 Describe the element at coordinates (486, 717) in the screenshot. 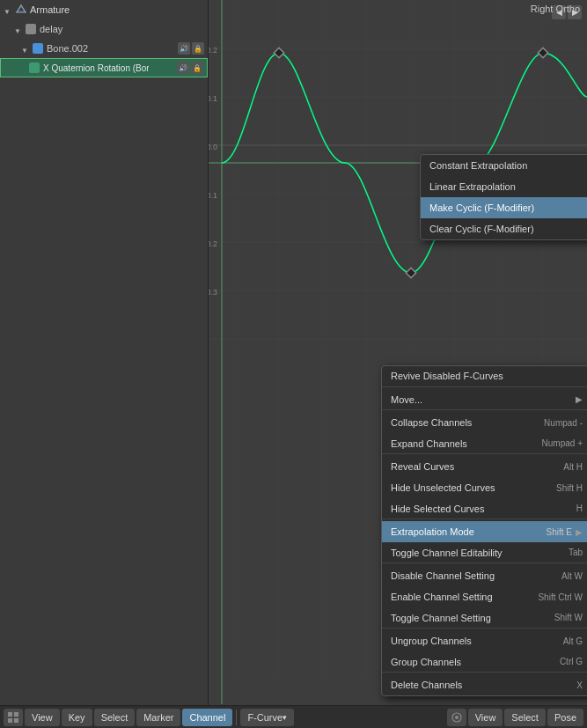

I see `toolbar-btn-view2: View` at that location.